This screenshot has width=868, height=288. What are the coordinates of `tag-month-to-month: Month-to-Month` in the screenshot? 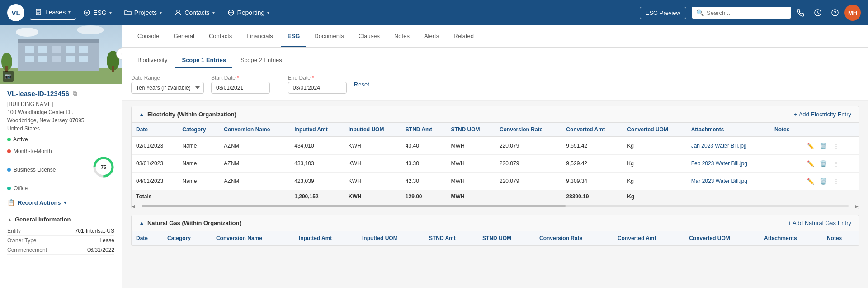 It's located at (61, 151).